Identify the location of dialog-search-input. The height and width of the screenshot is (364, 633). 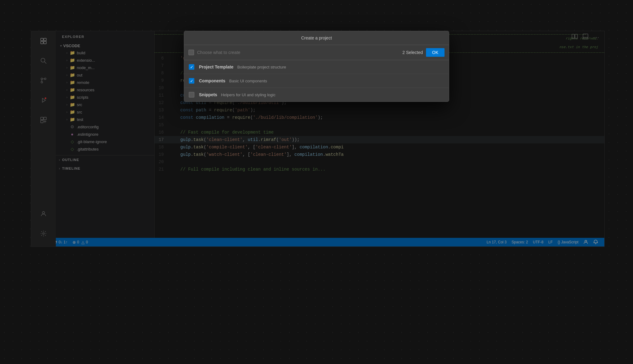
(298, 52).